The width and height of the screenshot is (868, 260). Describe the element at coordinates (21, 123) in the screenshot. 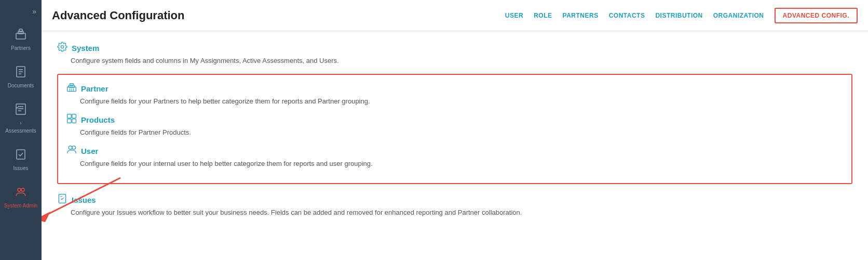

I see `sidebar-item-assessments-expand: ›` at that location.